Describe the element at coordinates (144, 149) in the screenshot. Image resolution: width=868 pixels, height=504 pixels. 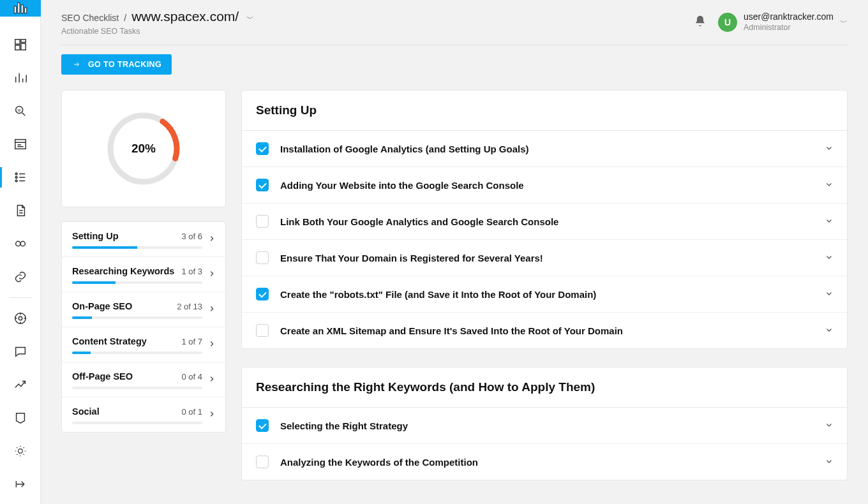
I see `progress-gauge: 20%` at that location.